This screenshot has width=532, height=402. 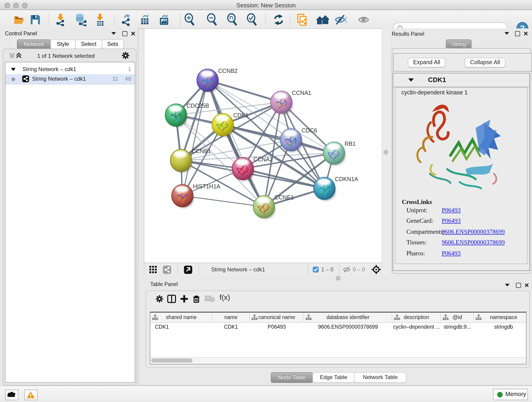 What do you see at coordinates (526, 34) in the screenshot?
I see `close-results-icon: ✕` at bounding box center [526, 34].